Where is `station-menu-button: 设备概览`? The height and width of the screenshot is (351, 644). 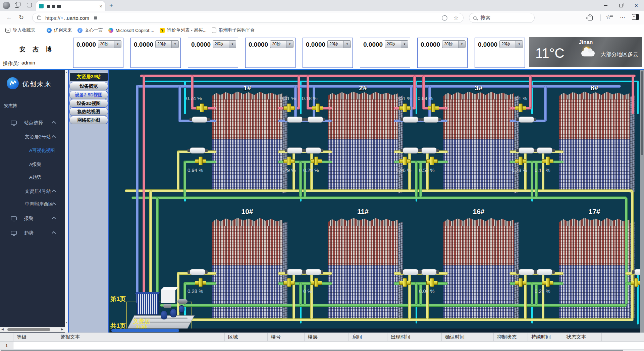
station-menu-button: 设备概览 is located at coordinates (89, 86).